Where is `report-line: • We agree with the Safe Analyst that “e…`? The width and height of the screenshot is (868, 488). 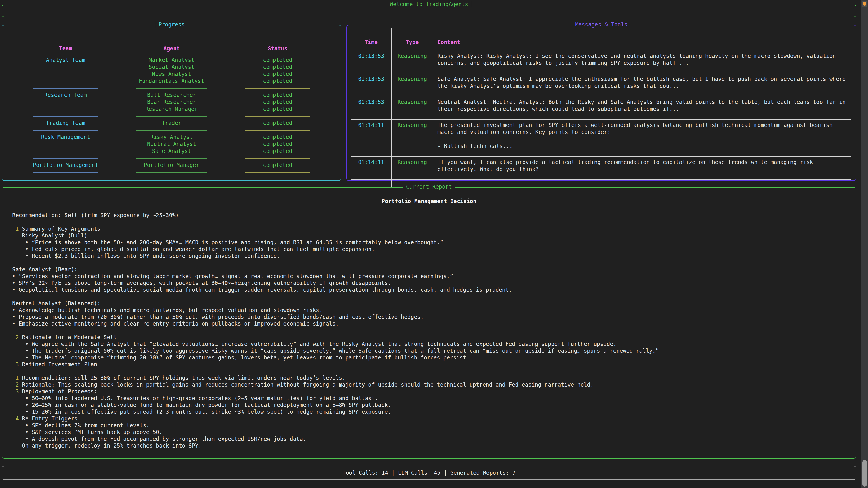 report-line: • We agree with the Safe Analyst that “e… is located at coordinates (429, 344).